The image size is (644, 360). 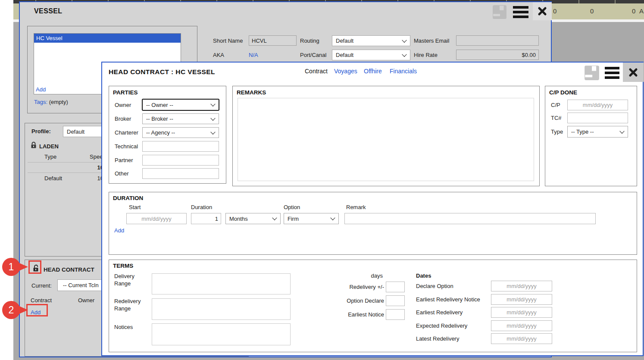 What do you see at coordinates (253, 55) in the screenshot?
I see `aka-link: N/A` at bounding box center [253, 55].